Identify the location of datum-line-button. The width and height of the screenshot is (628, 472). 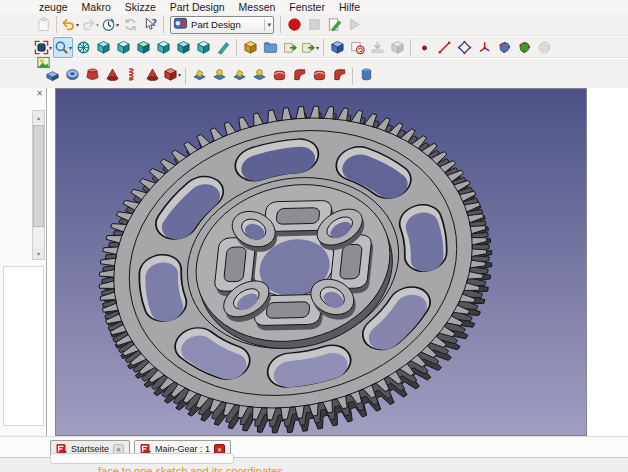
(444, 48).